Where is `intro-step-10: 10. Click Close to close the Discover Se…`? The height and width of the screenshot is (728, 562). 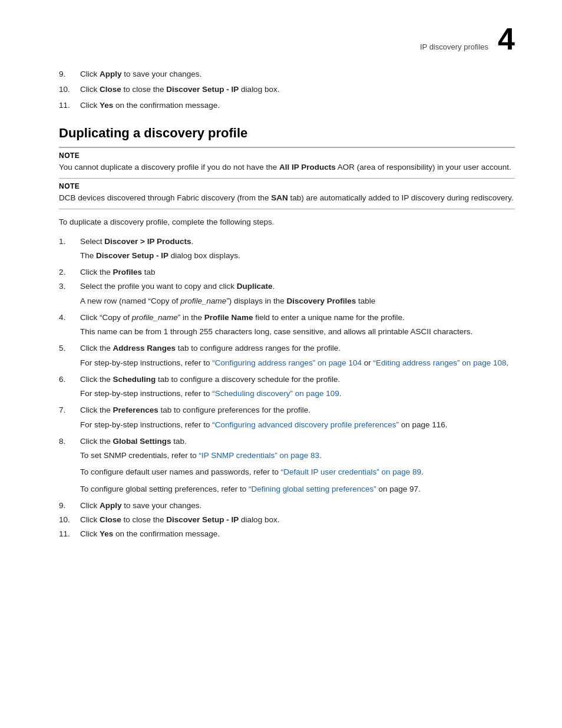
intro-step-10: 10. Click Close to close the Discover Se… is located at coordinates (287, 90).